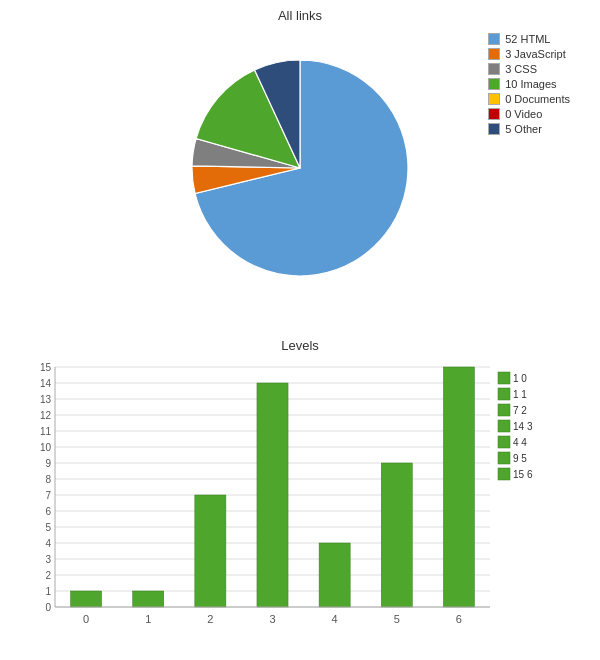  What do you see at coordinates (46, 368) in the screenshot?
I see `y-axis-label: 15` at bounding box center [46, 368].